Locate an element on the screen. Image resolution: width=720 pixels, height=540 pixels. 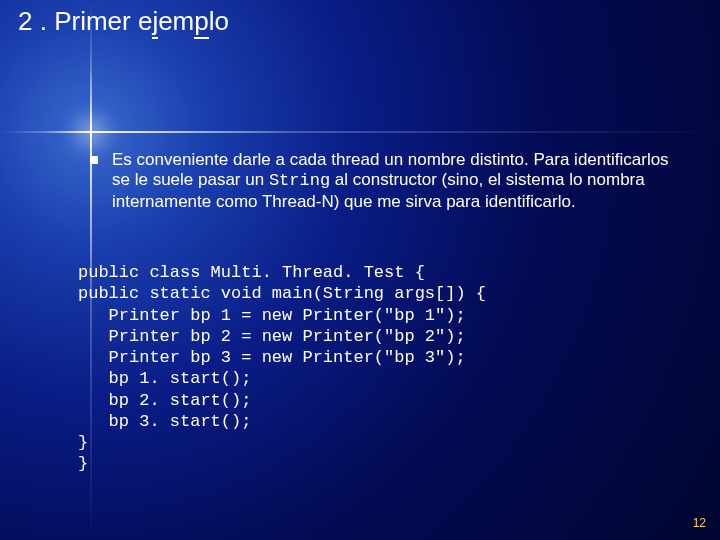
title-underline-2: p is located at coordinates (201, 22).